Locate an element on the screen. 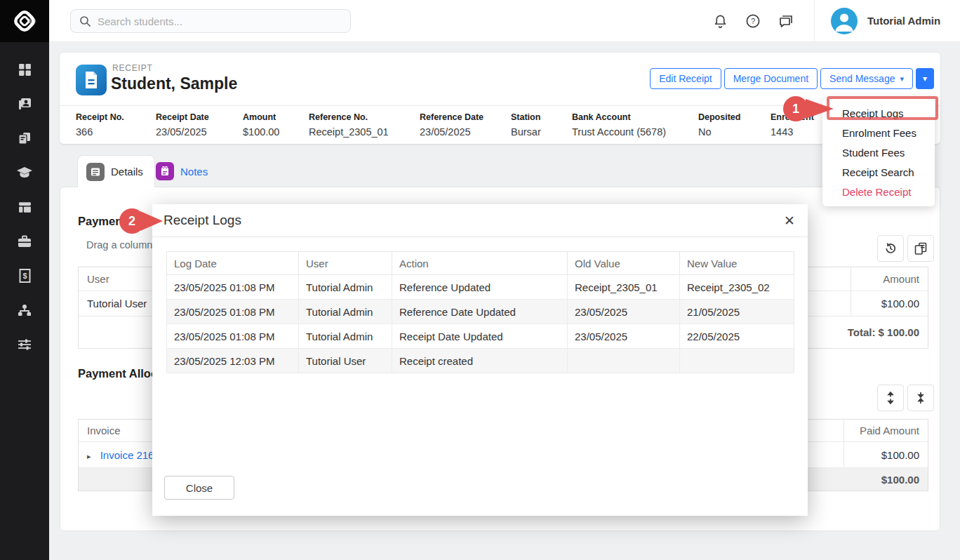 This screenshot has width=960, height=560. column-action: Action is located at coordinates (480, 264).